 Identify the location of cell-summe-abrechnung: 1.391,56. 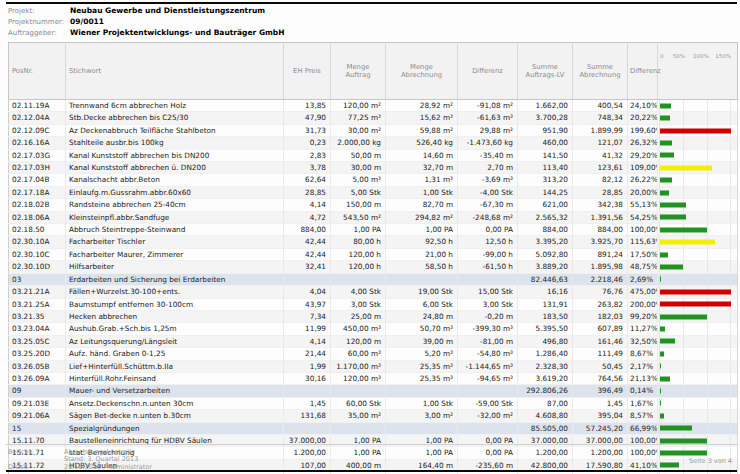
(600, 217).